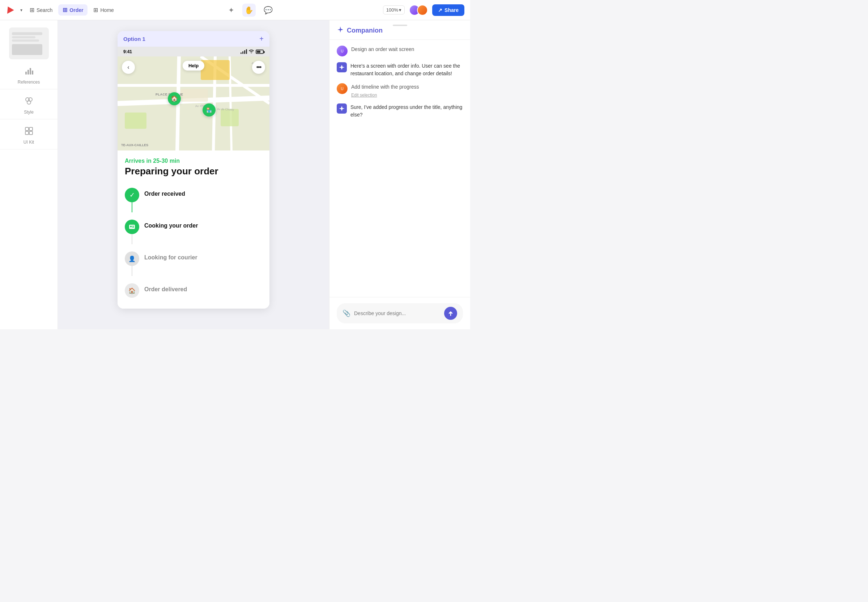 This screenshot has width=868, height=602. What do you see at coordinates (29, 132) in the screenshot?
I see `uikit-icon` at bounding box center [29, 132].